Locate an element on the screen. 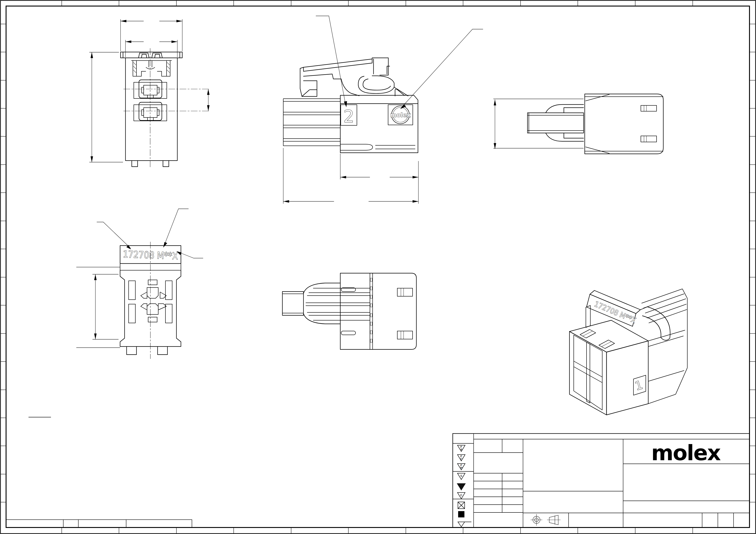  front-view-terminal-lower is located at coordinates (153, 313).